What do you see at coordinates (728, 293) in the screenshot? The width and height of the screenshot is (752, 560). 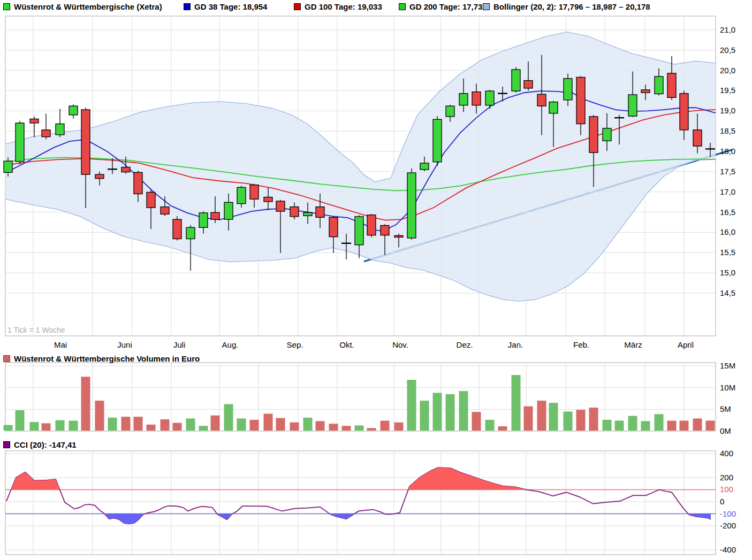 I see `svg-text: 14,5` at bounding box center [728, 293].